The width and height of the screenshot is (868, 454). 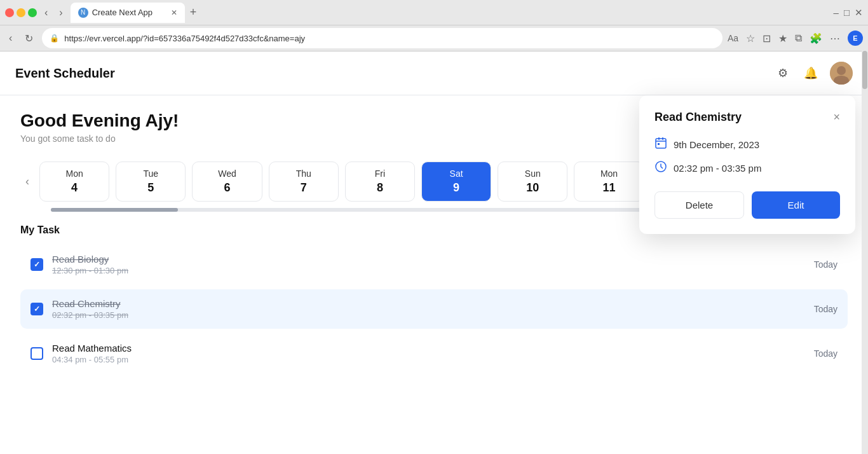 What do you see at coordinates (74, 182) in the screenshot?
I see `day-card-4: Mon 4` at bounding box center [74, 182].